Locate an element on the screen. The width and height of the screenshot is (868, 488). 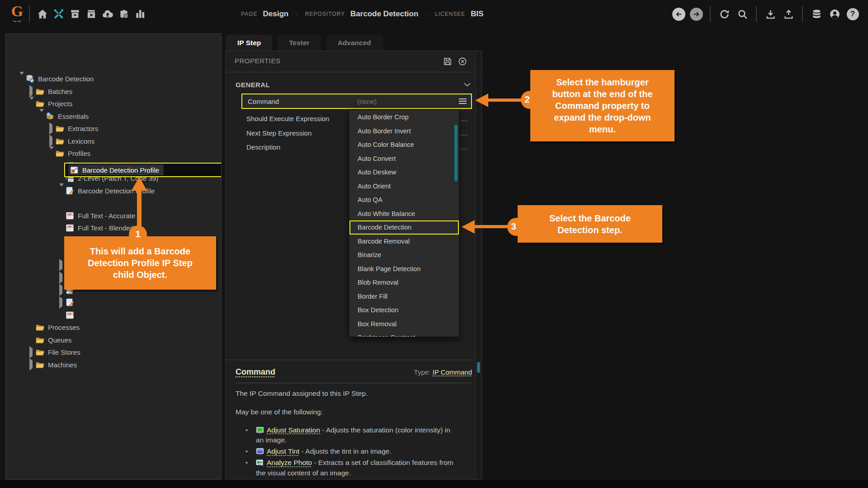
command-link: Adjust Saturation is located at coordinates (293, 430).